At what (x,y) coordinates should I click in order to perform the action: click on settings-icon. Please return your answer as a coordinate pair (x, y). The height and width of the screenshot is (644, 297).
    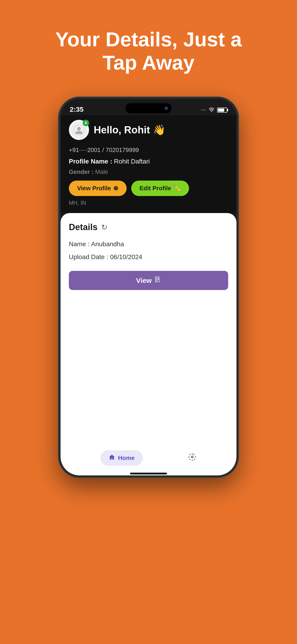
    Looking at the image, I should click on (192, 458).